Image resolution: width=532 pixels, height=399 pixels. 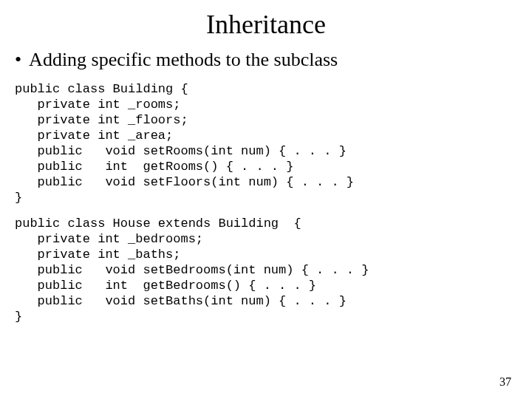 I want to click on page-title: Inheritance, so click(x=266, y=24).